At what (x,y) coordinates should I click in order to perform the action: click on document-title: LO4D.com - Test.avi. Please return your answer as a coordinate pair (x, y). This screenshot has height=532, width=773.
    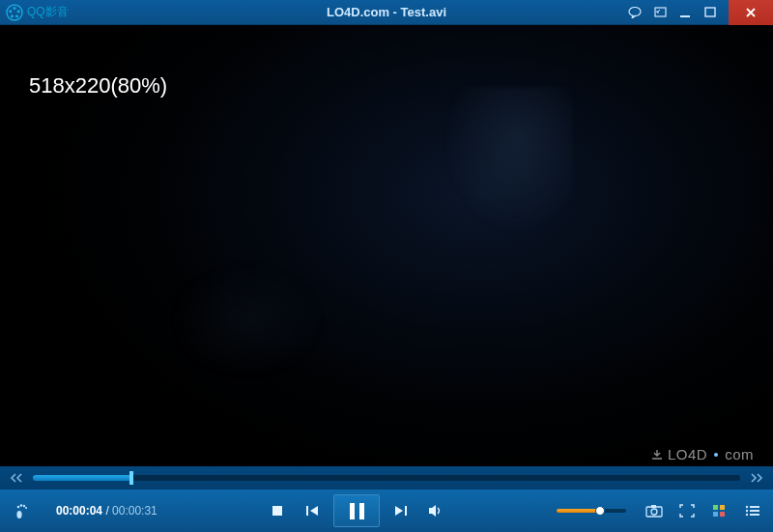
    Looking at the image, I should click on (386, 12).